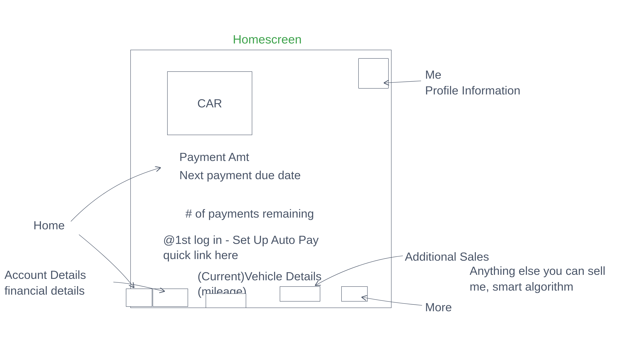 The image size is (634, 364). I want to click on annotation-additional-sales-sub: Anything else you can sell me, smart alg…, so click(537, 279).